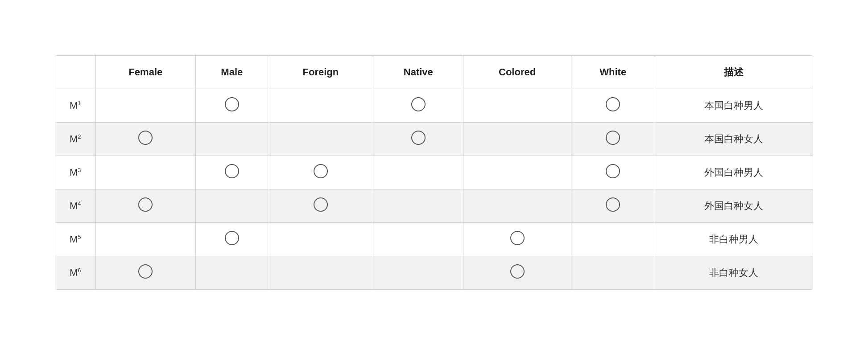 The width and height of the screenshot is (868, 345). Describe the element at coordinates (434, 173) in the screenshot. I see `table-row: M3外国白种男人` at that location.